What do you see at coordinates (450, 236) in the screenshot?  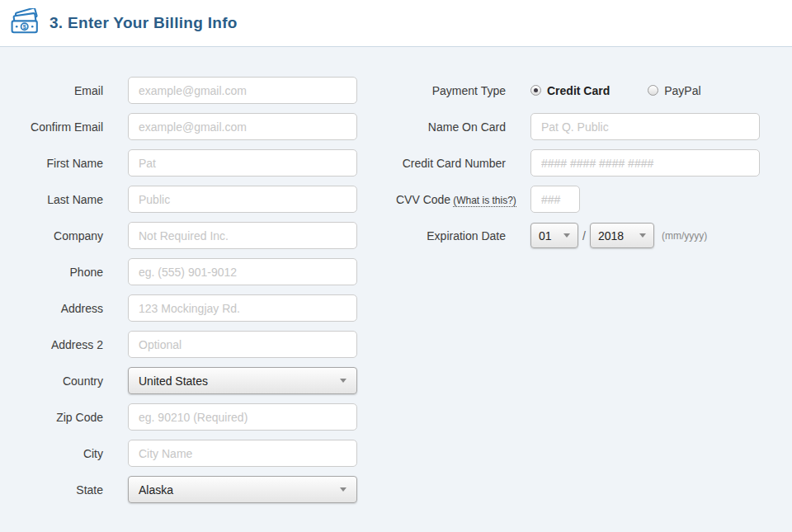 I see `expiration-date-label: Expiration Date` at bounding box center [450, 236].